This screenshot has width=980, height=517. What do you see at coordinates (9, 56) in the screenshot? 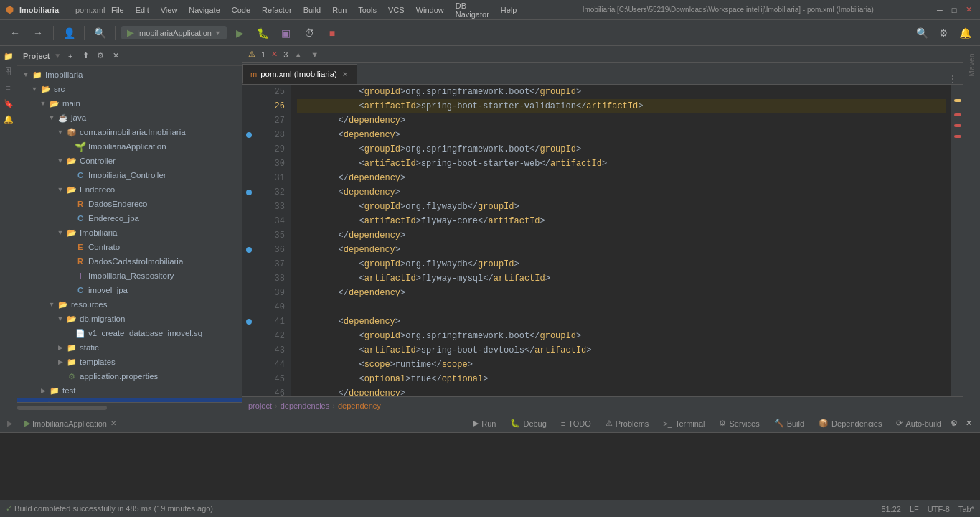
I see `project-tool-icon: 📁` at bounding box center [9, 56].